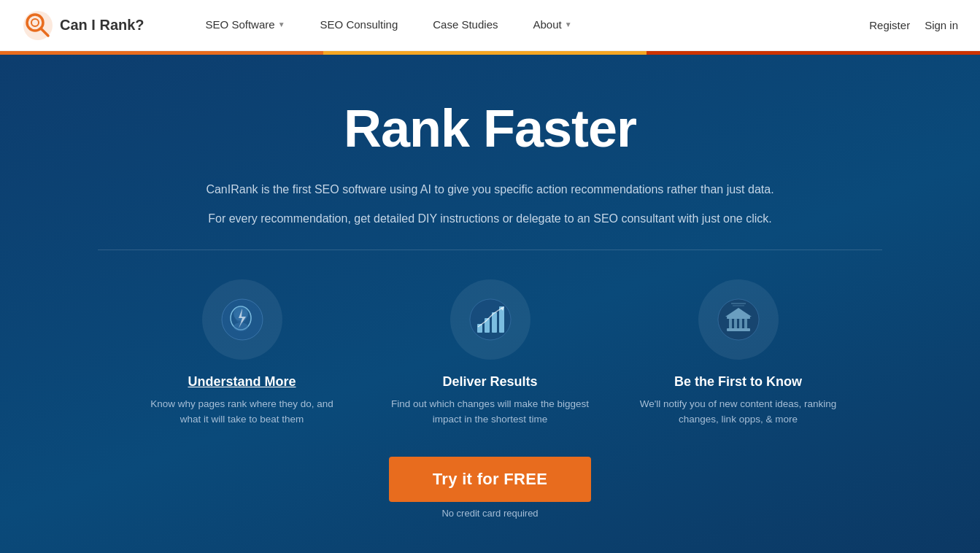 The height and width of the screenshot is (553, 980). I want to click on feature-firsttoknow: Be the First to Know We'll notify you of…, so click(738, 353).